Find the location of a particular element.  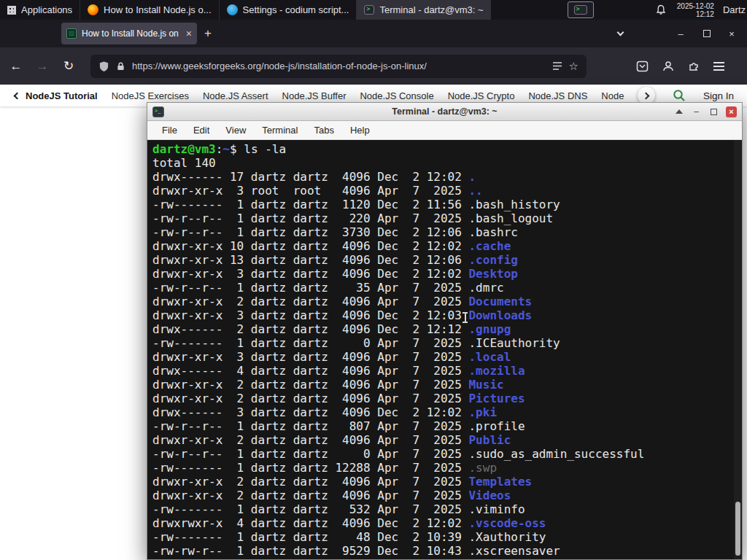

nav-item-primary: NodeJS Tutorial is located at coordinates (56, 96).